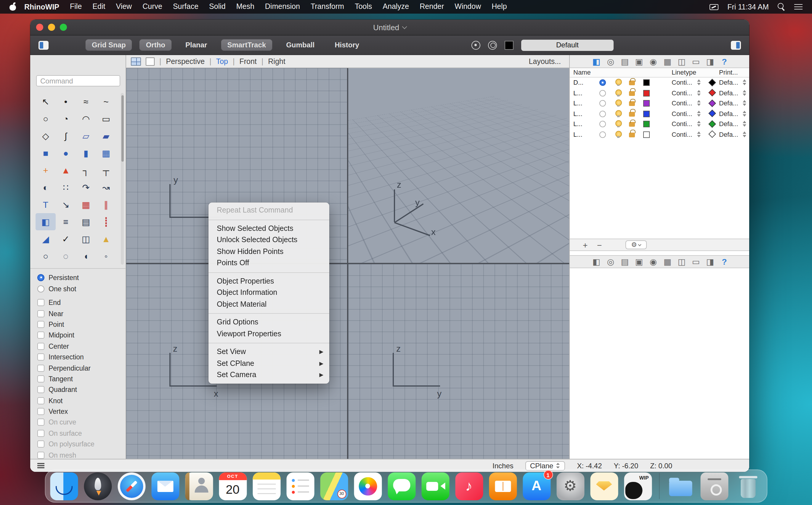  Describe the element at coordinates (81, 289) in the screenshot. I see `osnap-mode-one-shot: One shot` at that location.